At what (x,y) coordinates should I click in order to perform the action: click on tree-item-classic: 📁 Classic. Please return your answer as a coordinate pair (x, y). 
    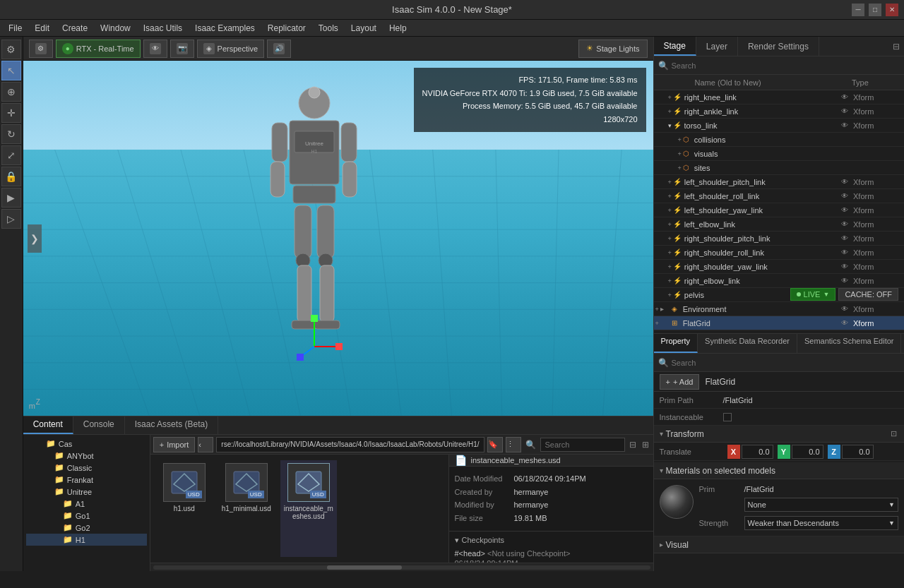
    Looking at the image, I should click on (86, 467).